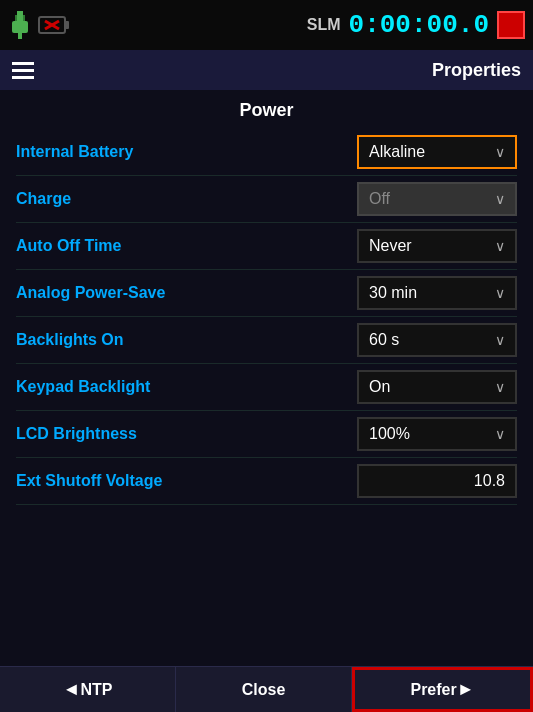 The image size is (533, 712). I want to click on label-internal-battery: Internal Battery, so click(74, 152).